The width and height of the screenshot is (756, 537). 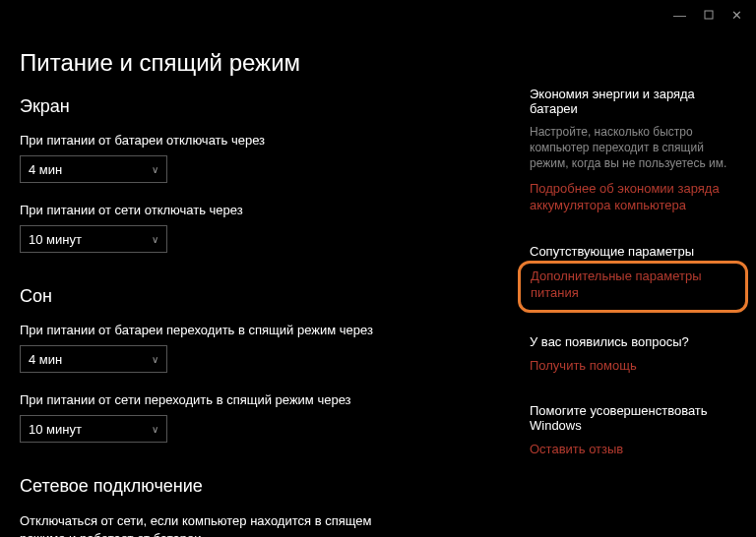 I want to click on related-settings-heading: Сопутствующие параметры, so click(x=633, y=252).